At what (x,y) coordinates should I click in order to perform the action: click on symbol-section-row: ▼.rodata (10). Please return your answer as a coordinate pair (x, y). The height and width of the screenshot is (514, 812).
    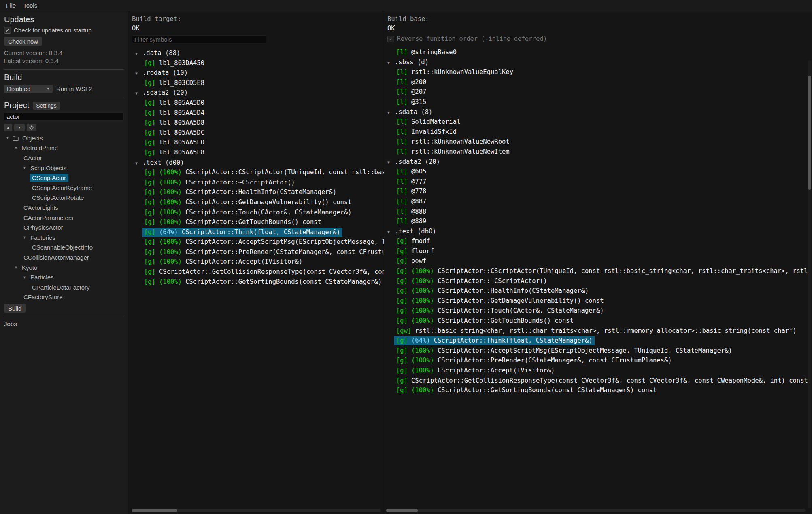
    Looking at the image, I should click on (258, 73).